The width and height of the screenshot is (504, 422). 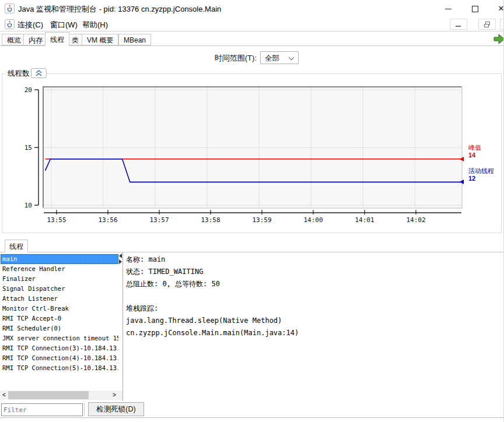 I want to click on inner-minimize-icon, so click(x=459, y=26).